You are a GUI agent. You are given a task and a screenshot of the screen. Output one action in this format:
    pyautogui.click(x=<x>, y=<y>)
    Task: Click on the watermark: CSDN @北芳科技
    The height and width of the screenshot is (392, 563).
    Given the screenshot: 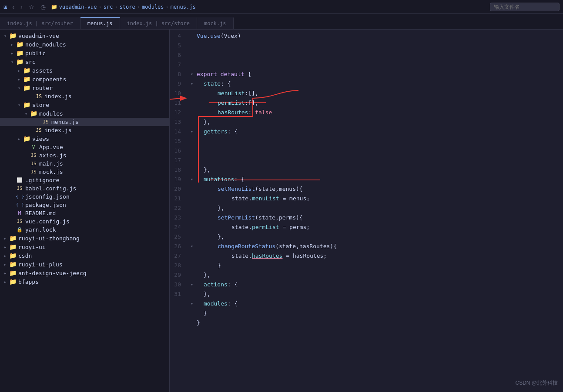 What is the action you would take?
    pyautogui.click(x=536, y=383)
    